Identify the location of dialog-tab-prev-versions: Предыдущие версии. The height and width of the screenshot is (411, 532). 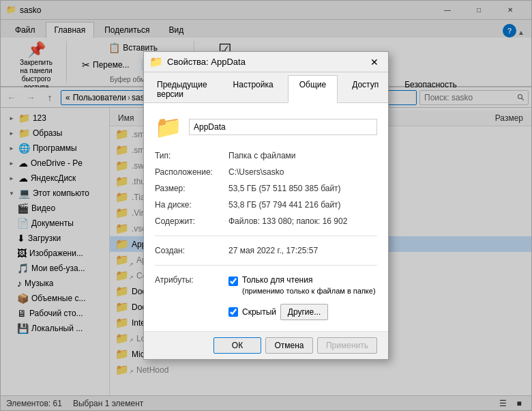
(182, 89).